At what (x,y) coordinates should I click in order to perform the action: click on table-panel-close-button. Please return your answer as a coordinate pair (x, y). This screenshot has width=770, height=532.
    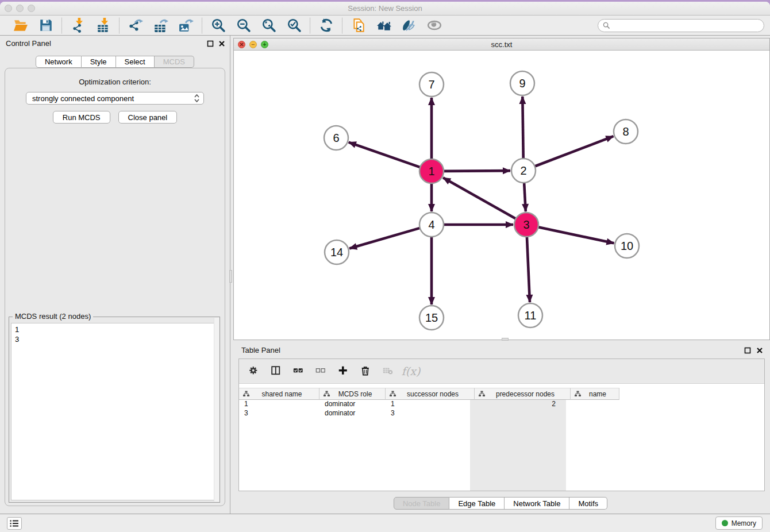
    Looking at the image, I should click on (760, 351).